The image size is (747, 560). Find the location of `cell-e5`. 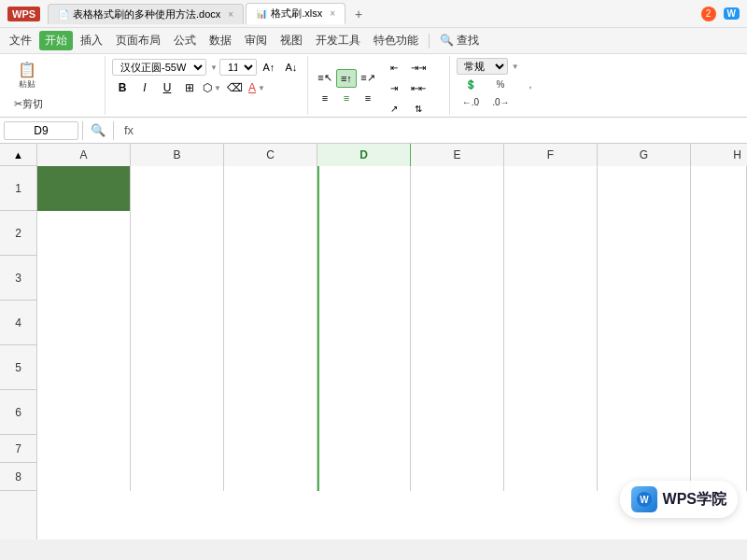

cell-e5 is located at coordinates (458, 368).